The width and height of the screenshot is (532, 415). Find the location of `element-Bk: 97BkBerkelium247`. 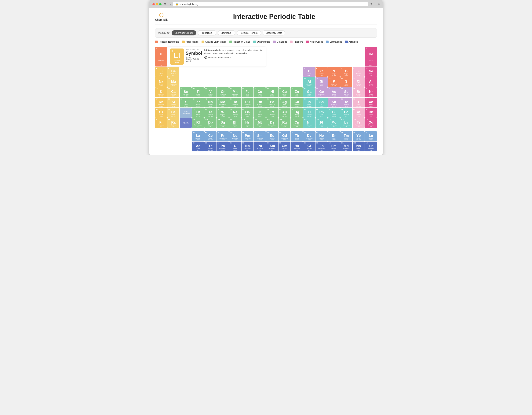

element-Bk: 97BkBerkelium247 is located at coordinates (297, 147).